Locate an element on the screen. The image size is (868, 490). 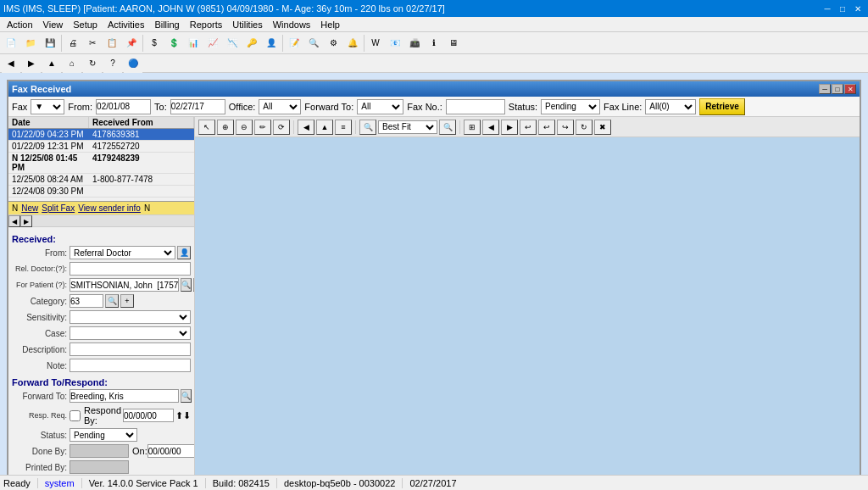
tb-b2: 💲 is located at coordinates (174, 43).